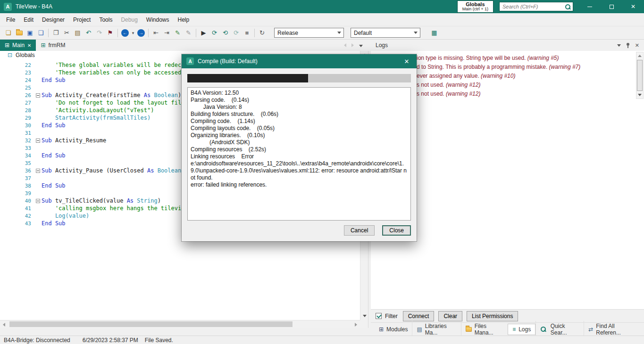  I want to click on menu-project: Project, so click(82, 20).